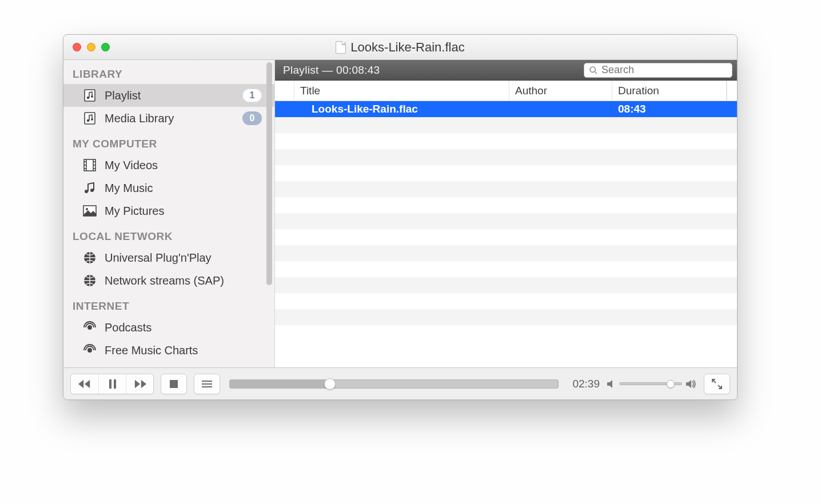  Describe the element at coordinates (280, 384) in the screenshot. I see `seek-fill` at that location.